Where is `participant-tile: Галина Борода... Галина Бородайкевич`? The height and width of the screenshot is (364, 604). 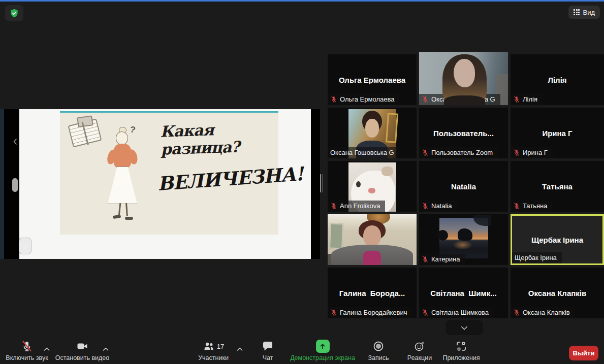 participant-tile: Галина Борода... Галина Бородайкевич is located at coordinates (372, 293).